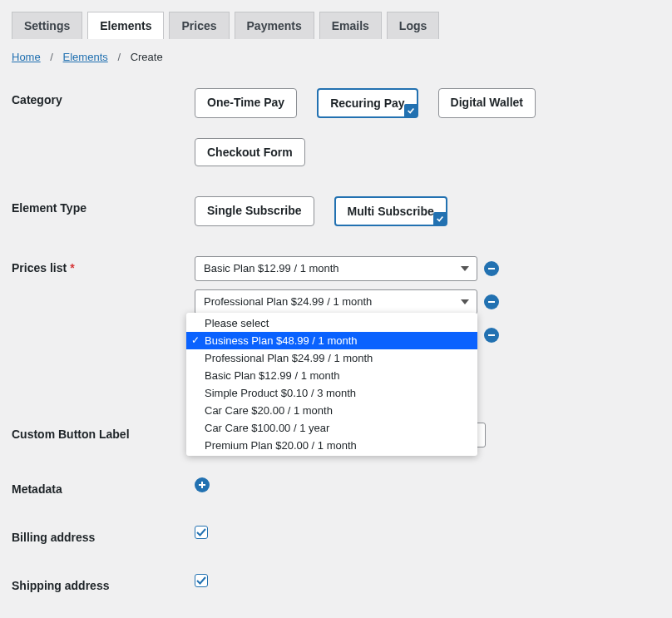 This screenshot has width=672, height=618. I want to click on tab-settings: Settings, so click(47, 25).